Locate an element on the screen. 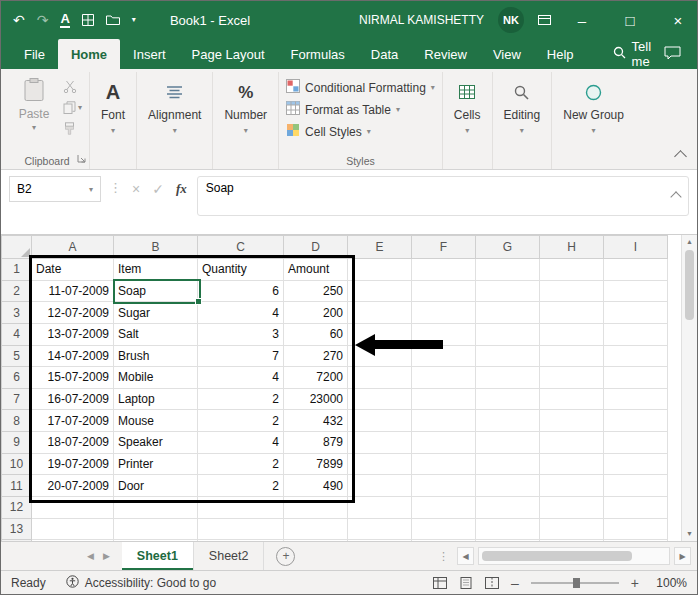 This screenshot has width=698, height=595. cell-H4 is located at coordinates (572, 334).